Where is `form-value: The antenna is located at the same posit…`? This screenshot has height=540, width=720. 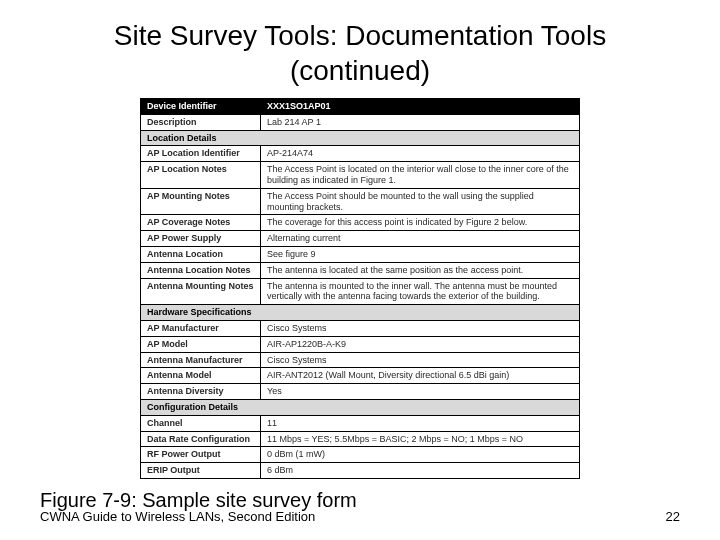 form-value: The antenna is located at the same posit… is located at coordinates (420, 270).